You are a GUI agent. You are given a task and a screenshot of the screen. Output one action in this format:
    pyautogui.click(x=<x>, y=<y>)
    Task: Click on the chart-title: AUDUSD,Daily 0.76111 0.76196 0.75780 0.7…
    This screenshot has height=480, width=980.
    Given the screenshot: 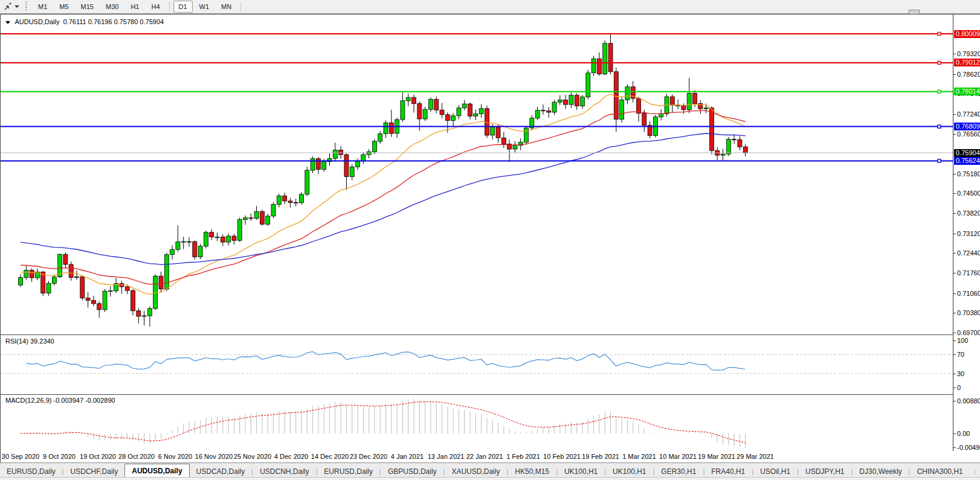 What is the action you would take?
    pyautogui.click(x=85, y=22)
    